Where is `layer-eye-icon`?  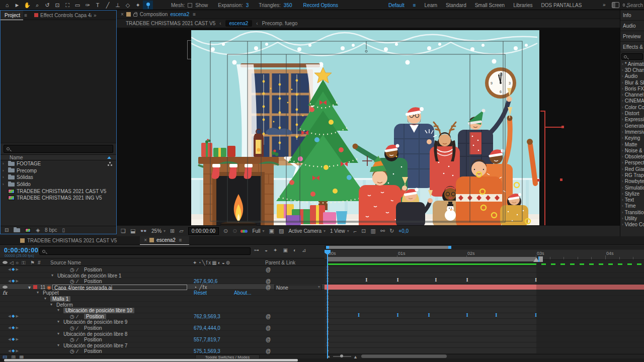
layer-eye-icon is located at coordinates (5, 287).